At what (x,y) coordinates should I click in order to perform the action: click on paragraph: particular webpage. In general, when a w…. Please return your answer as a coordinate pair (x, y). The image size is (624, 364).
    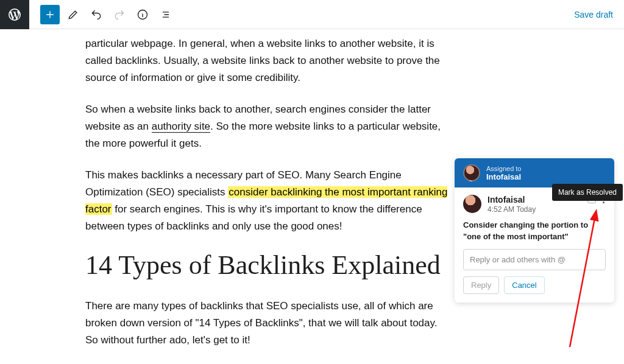
    Looking at the image, I should click on (268, 61).